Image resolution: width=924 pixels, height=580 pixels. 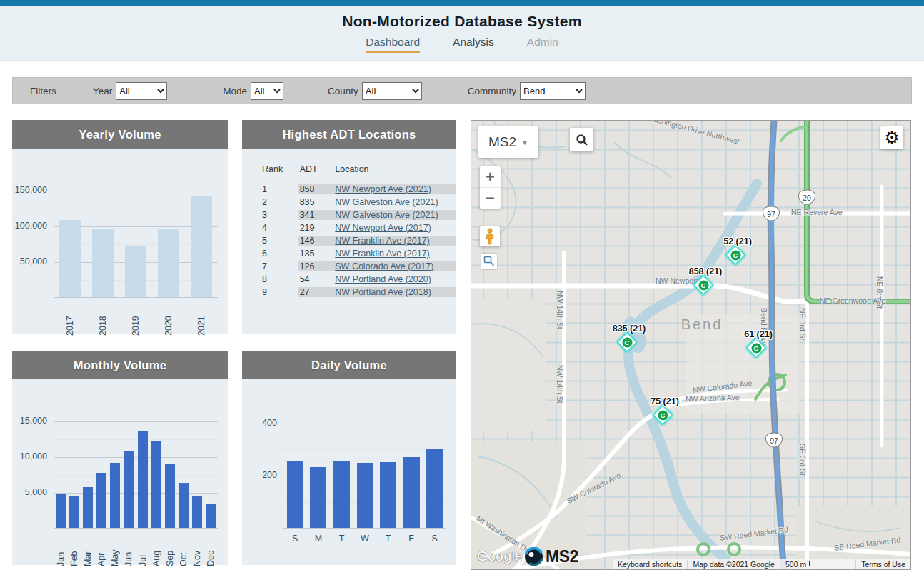 What do you see at coordinates (61, 511) in the screenshot?
I see `bar-Jan` at bounding box center [61, 511].